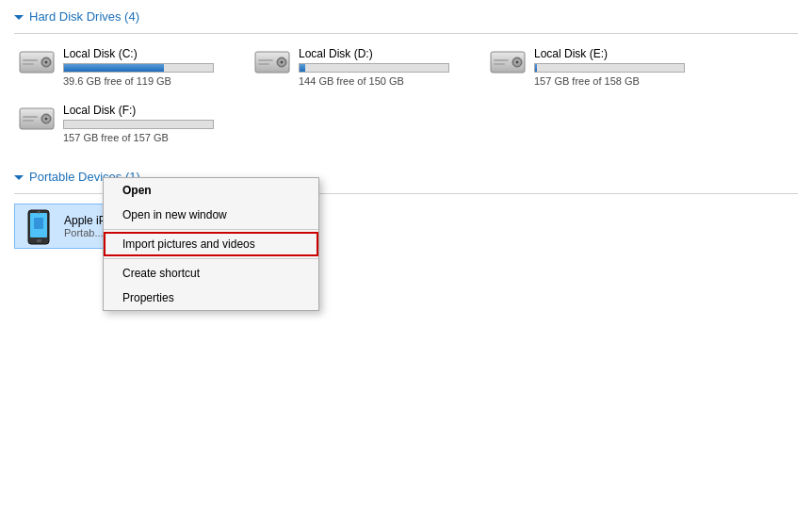  Describe the element at coordinates (390, 54) in the screenshot. I see `drive-name-d: Local Disk (D:)` at that location.